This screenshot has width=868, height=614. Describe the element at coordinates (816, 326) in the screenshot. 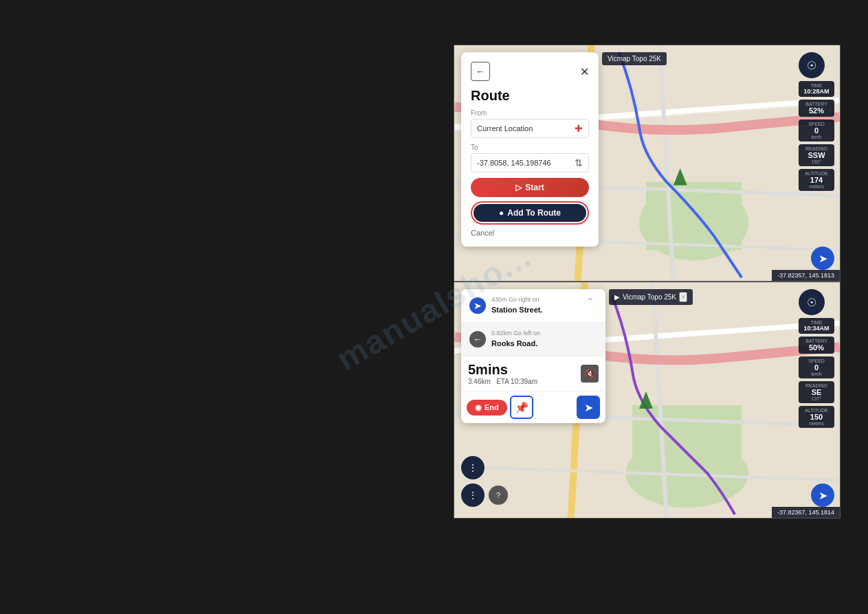

I see `time-widget-2: TIME 10:34AM` at that location.